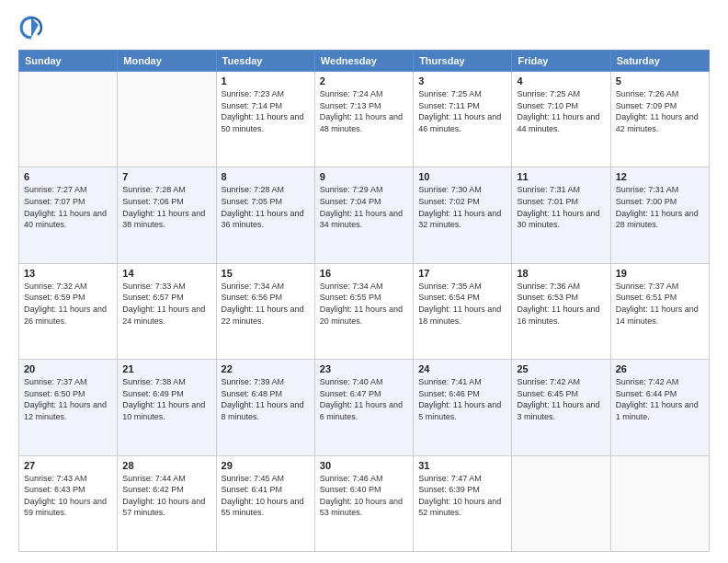 This screenshot has height=563, width=728. I want to click on day-detail: Sunrise: 7:39 AM Sunset: 6:48 PM Dayligh…, so click(266, 399).